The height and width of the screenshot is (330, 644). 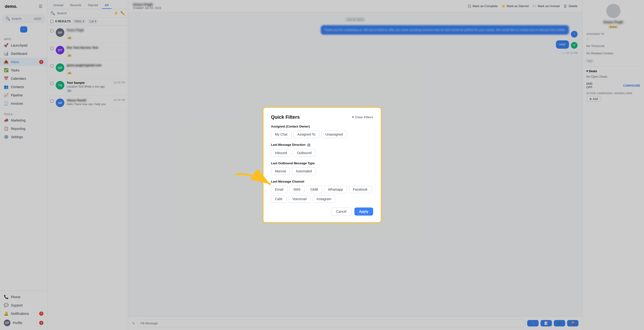 I want to click on x-icon: ✕, so click(x=353, y=117).